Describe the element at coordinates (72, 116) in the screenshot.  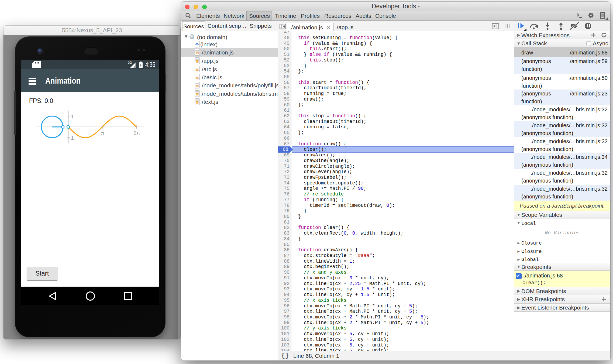
I see `svg-text: 1` at that location.